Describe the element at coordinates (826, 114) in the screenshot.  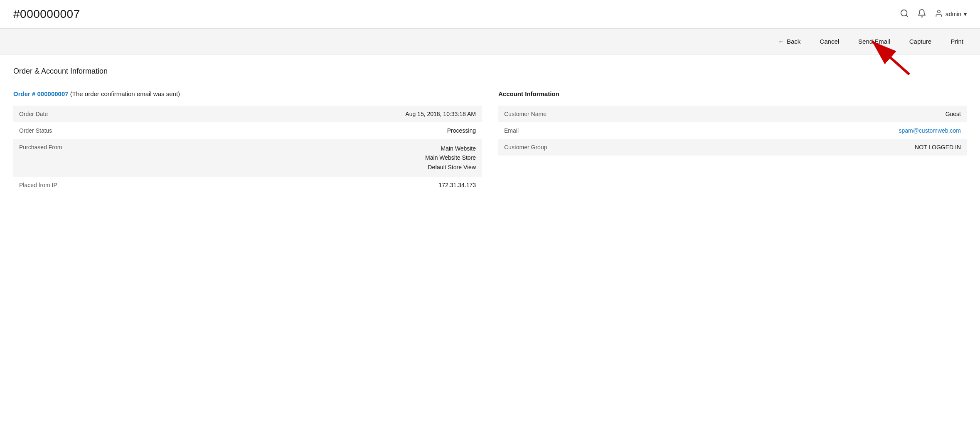
I see `account-row-value: Guest` at that location.